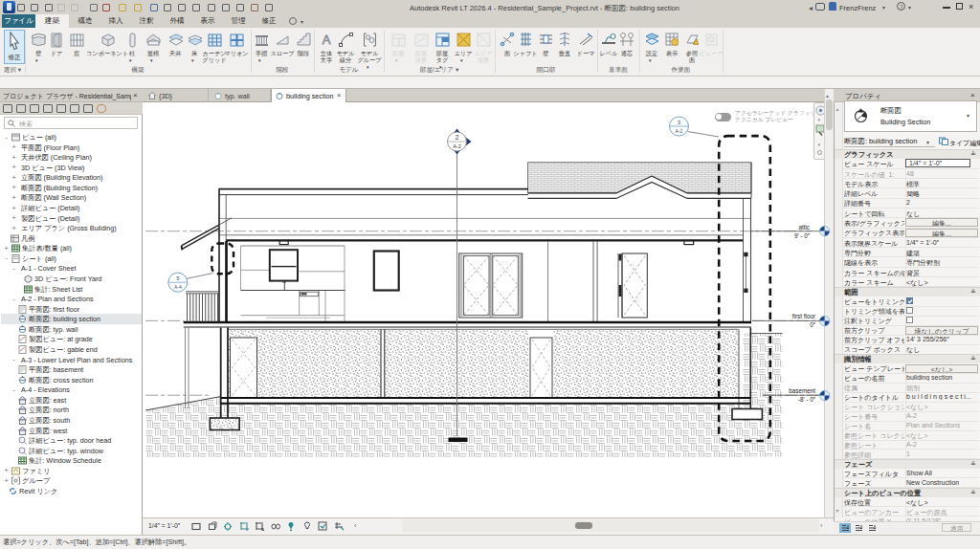 This screenshot has width=980, height=549. I want to click on svg-text: A, so click(327, 40).